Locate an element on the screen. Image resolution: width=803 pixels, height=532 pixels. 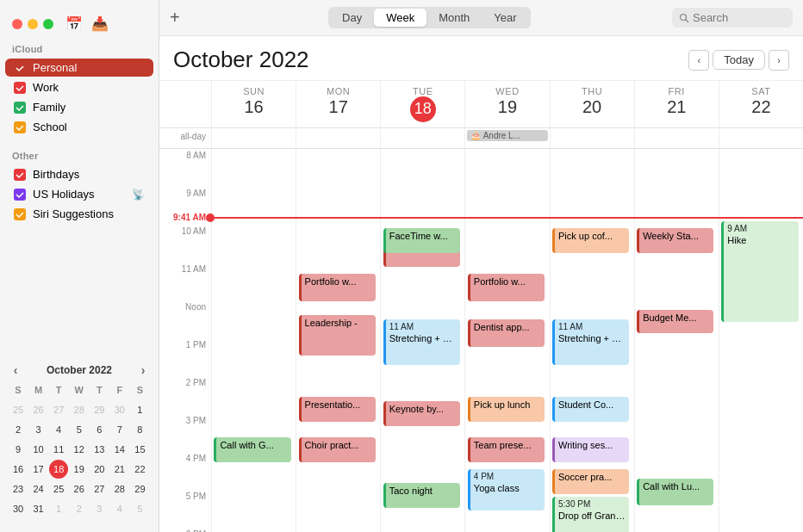
sidebar-item-siri: Siri Suggestions is located at coordinates (79, 213).